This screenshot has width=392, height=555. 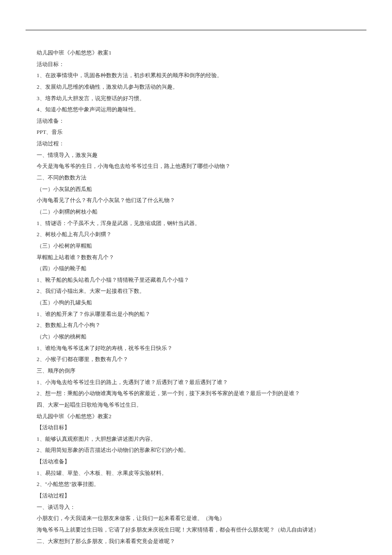 What do you see at coordinates (196, 518) in the screenshot?
I see `text-line: 小朋友们，今天我请来一位朋友来做客，让我们一起来看看它是谁。（海龟）` at bounding box center [196, 518].